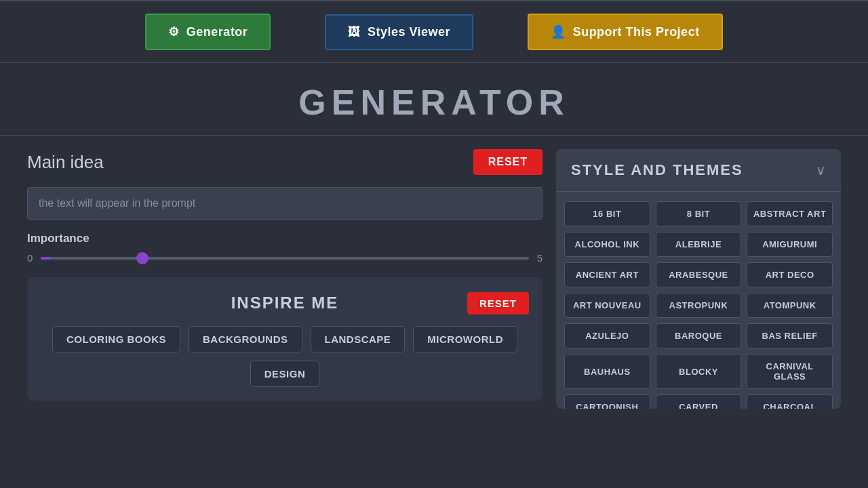  Describe the element at coordinates (434, 102) in the screenshot. I see `page-title: GENERATOR` at that location.